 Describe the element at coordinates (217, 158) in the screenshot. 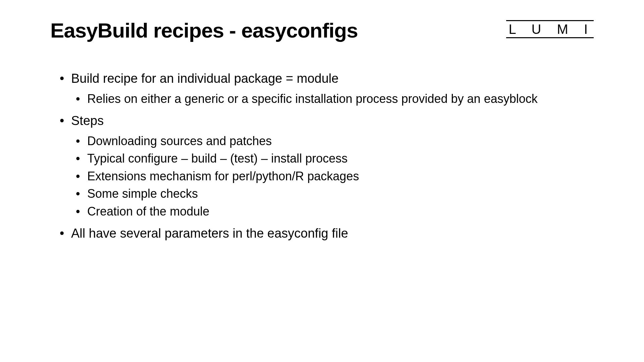

I see `bullet-text: Typical configure – build – (test) – ins…` at that location.